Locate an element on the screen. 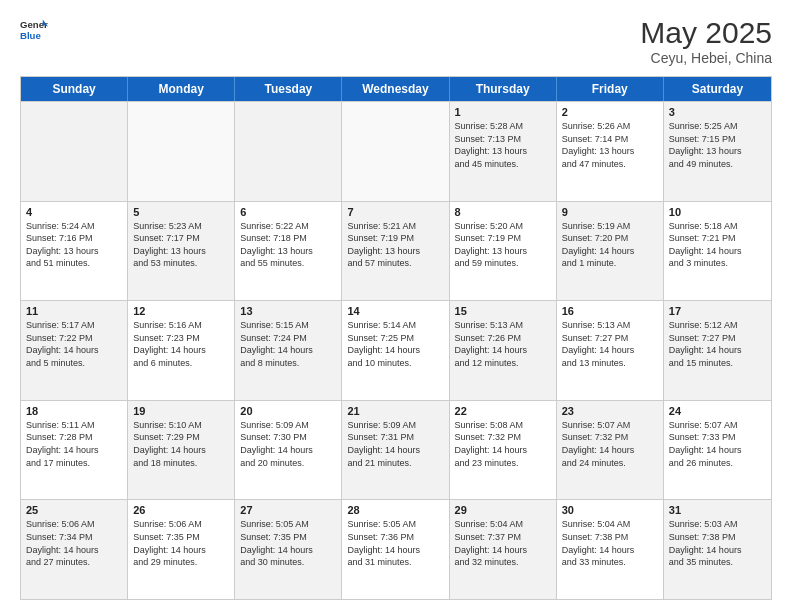 This screenshot has width=792, height=612. day-number: 6 is located at coordinates (288, 212).